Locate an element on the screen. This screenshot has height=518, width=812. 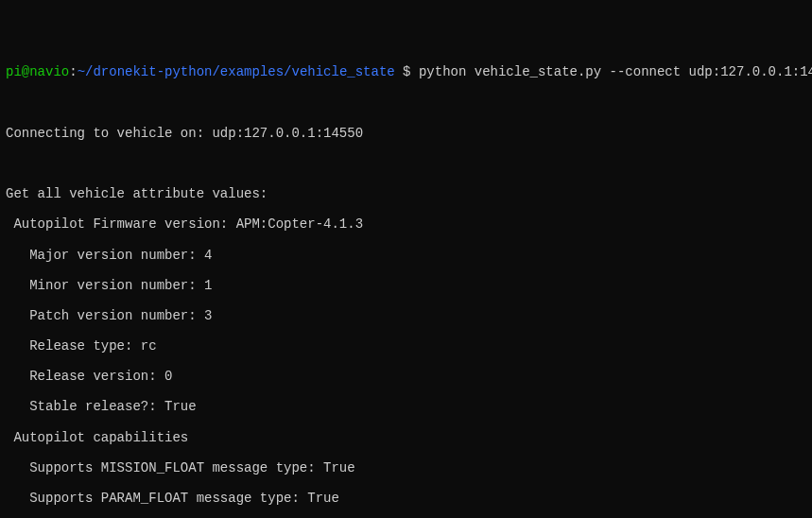
output-line: Release version: 0 is located at coordinates (406, 376).